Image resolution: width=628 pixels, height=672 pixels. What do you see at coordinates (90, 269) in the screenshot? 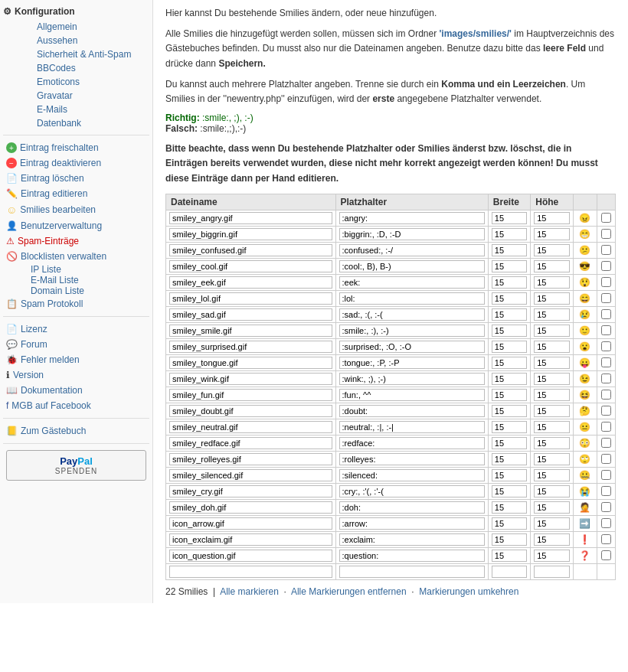
I see `sidebar-item-ip: IP Liste` at bounding box center [90, 269].